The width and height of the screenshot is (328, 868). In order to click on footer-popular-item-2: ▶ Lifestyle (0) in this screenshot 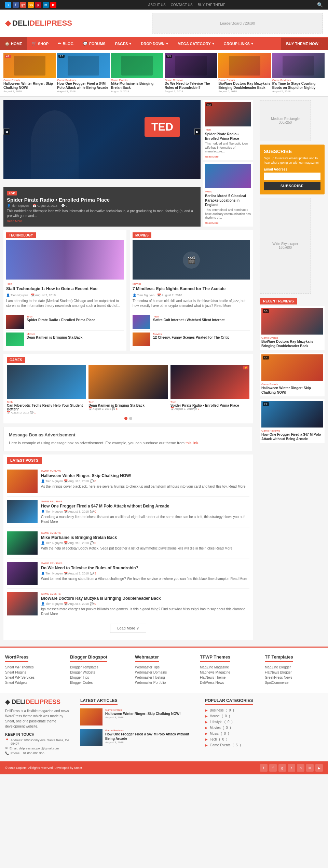, I will do `click(264, 722)`.